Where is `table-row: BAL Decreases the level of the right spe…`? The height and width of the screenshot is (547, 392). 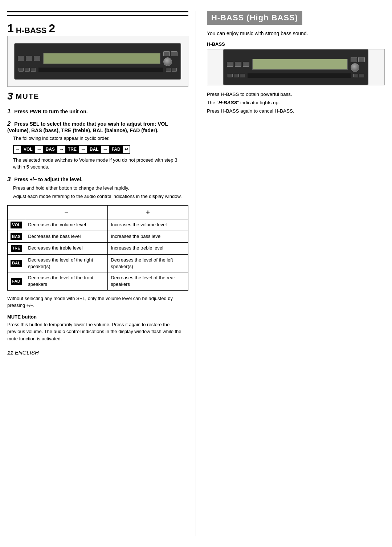 table-row: BAL Decreases the level of the right spe… is located at coordinates (98, 263).